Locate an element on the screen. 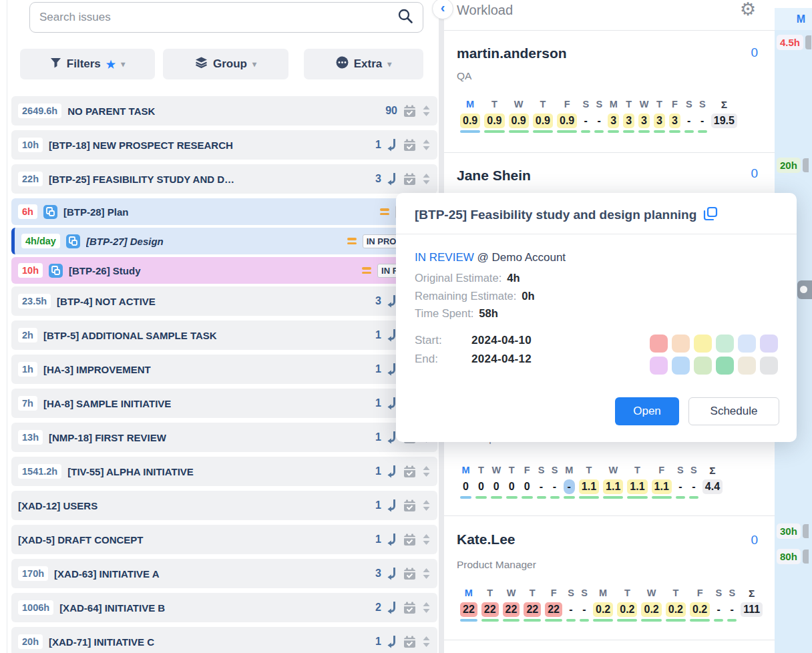 This screenshot has height=653, width=812. workload-day-cell: T 3 is located at coordinates (660, 116).